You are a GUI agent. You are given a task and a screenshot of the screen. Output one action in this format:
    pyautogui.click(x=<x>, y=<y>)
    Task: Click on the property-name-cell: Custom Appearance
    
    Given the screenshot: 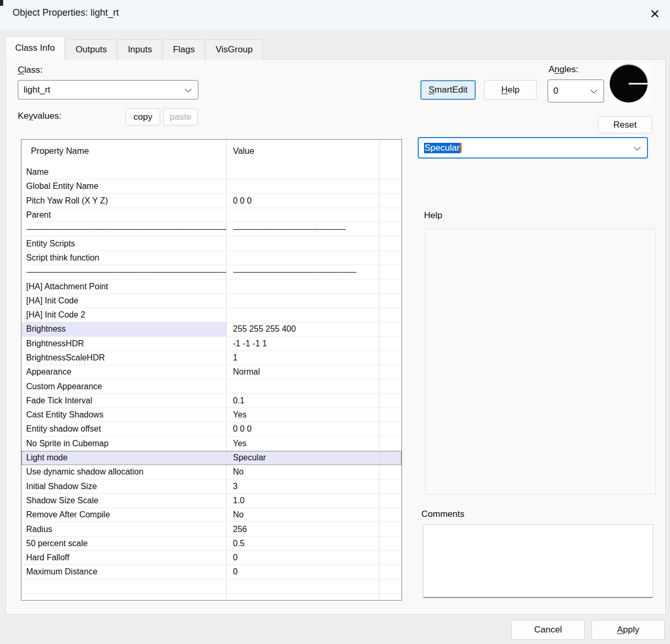 What is the action you would take?
    pyautogui.click(x=124, y=386)
    